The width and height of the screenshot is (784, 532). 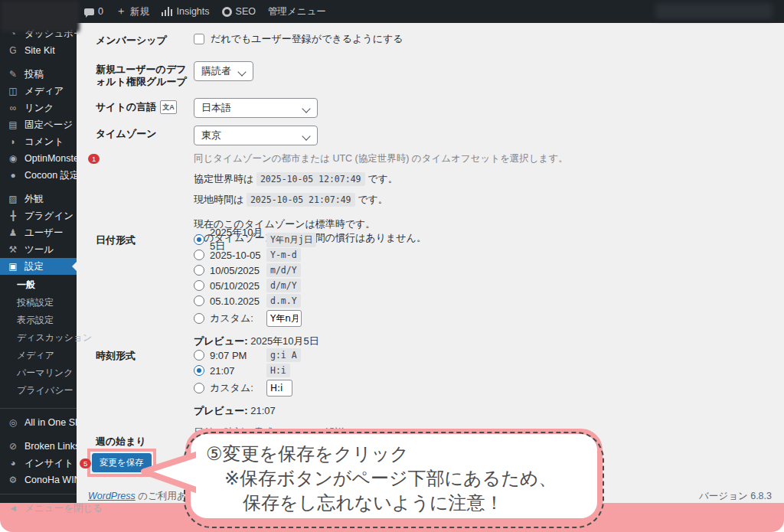 What do you see at coordinates (274, 388) in the screenshot?
I see `time-format-custom-option: カスタム:` at bounding box center [274, 388].